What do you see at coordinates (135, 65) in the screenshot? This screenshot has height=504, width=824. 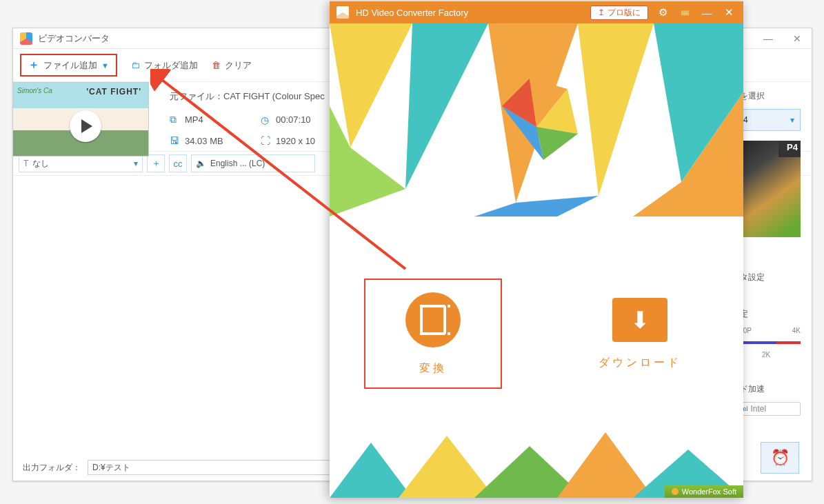 I see `folder-icon: 🗀` at bounding box center [135, 65].